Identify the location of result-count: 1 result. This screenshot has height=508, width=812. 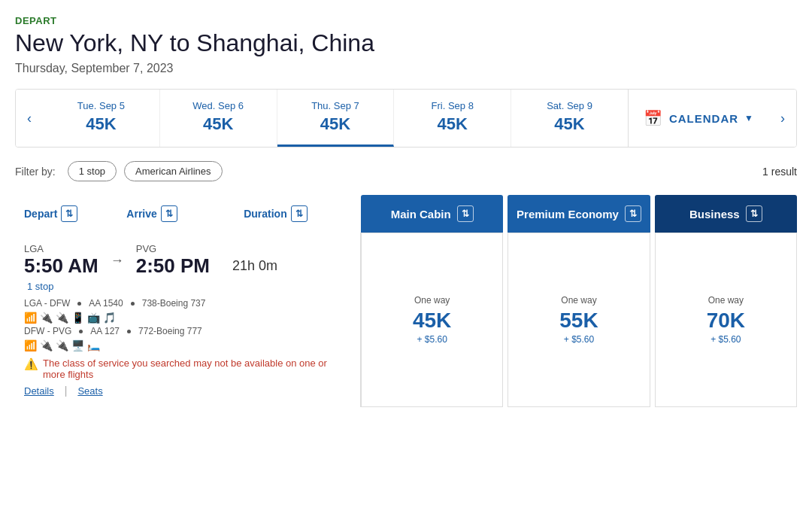
(780, 172).